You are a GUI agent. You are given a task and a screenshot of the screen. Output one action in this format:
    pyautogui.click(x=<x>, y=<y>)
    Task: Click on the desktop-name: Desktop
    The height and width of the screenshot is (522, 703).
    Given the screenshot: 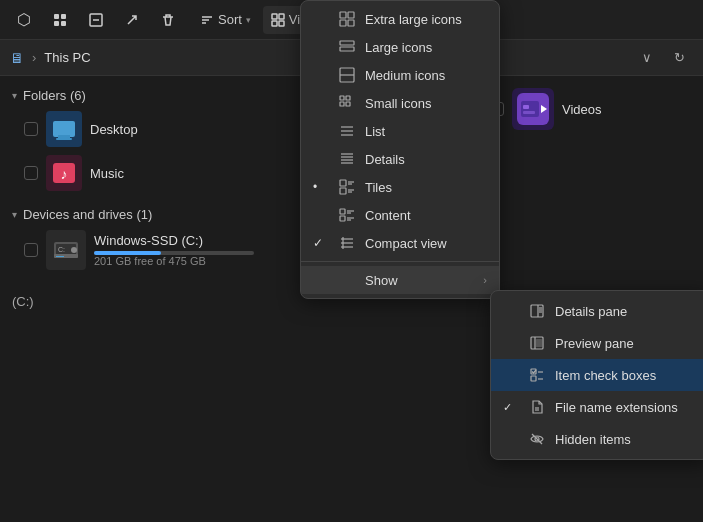 What is the action you would take?
    pyautogui.click(x=182, y=130)
    